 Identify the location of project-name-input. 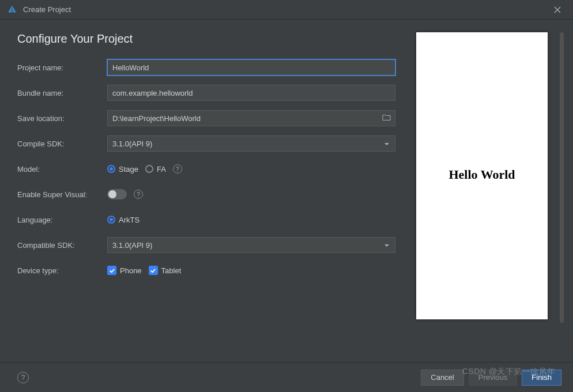
(251, 67).